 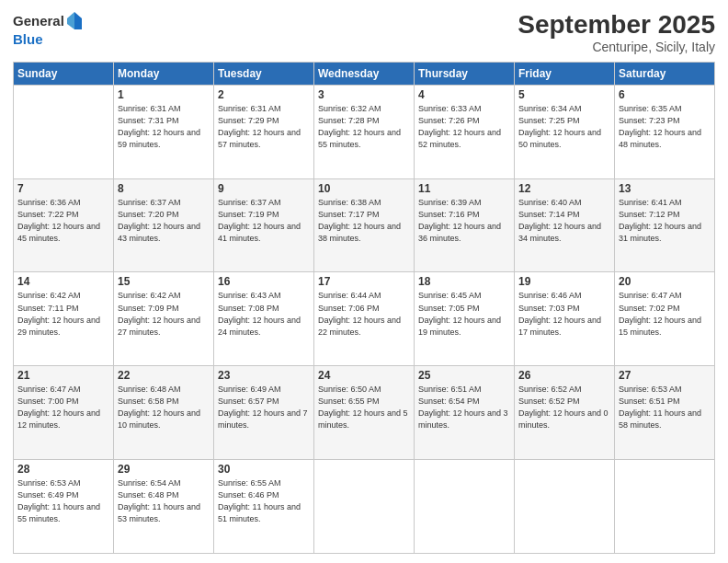 I want to click on day-info: Sunrise: 6:43 AMSunset: 7:08 PMDaylight:…, so click(x=264, y=314).